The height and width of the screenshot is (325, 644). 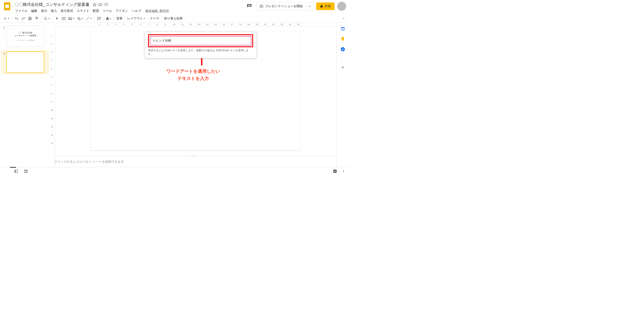 I want to click on tasks-icon, so click(x=343, y=49).